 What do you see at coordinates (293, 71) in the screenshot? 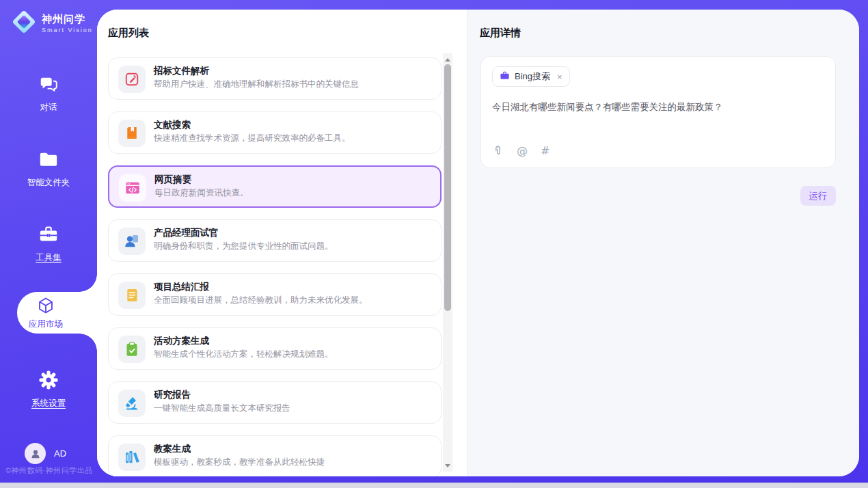
I see `app-name: 招标文件解析` at bounding box center [293, 71].